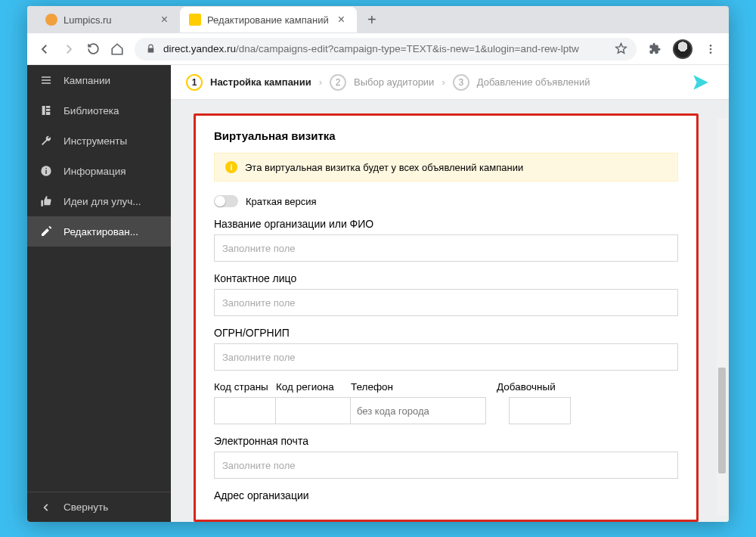 The image size is (756, 537). What do you see at coordinates (99, 231) in the screenshot?
I see `sidebar-item-edit: Редактирован...` at bounding box center [99, 231].